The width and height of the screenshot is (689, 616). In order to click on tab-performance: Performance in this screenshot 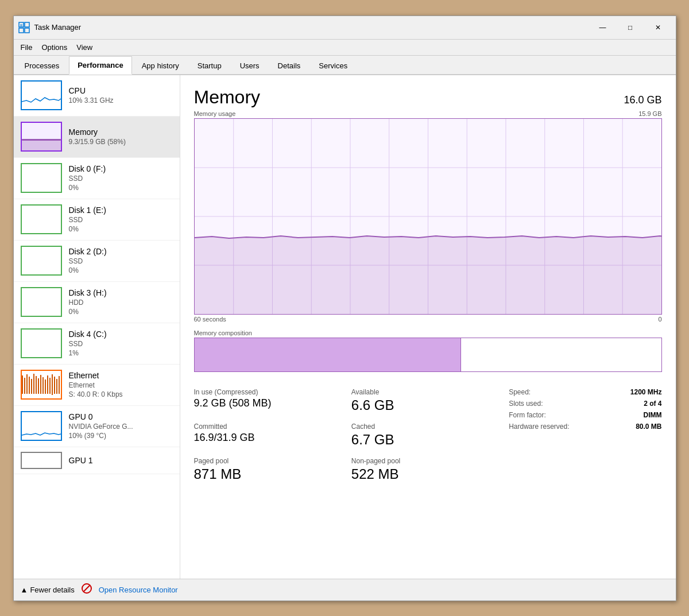, I will do `click(100, 65)`.